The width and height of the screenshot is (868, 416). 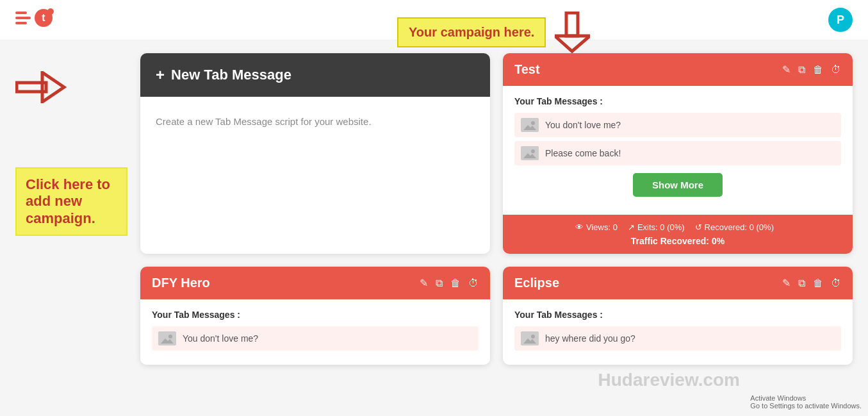 I want to click on campaign-card-eclipse: Eclipse ✎ ⧉ 🗑 ⏱ Your Tab Messages : hey …, so click(x=678, y=315).